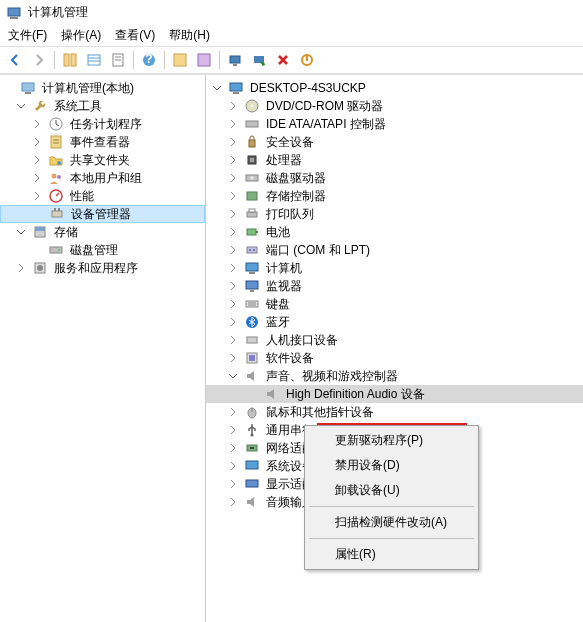 Image resolution: width=583 pixels, height=622 pixels. What do you see at coordinates (252, 484) in the screenshot?
I see `display-adapter-icon` at bounding box center [252, 484].